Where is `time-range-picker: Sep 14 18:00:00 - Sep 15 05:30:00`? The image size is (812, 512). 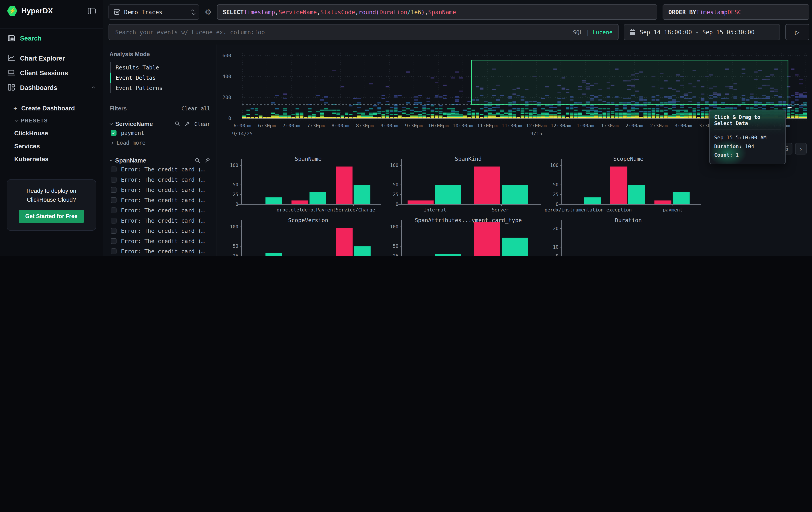
time-range-picker: Sep 14 18:00:00 - Sep 15 05:30:00 is located at coordinates (702, 32).